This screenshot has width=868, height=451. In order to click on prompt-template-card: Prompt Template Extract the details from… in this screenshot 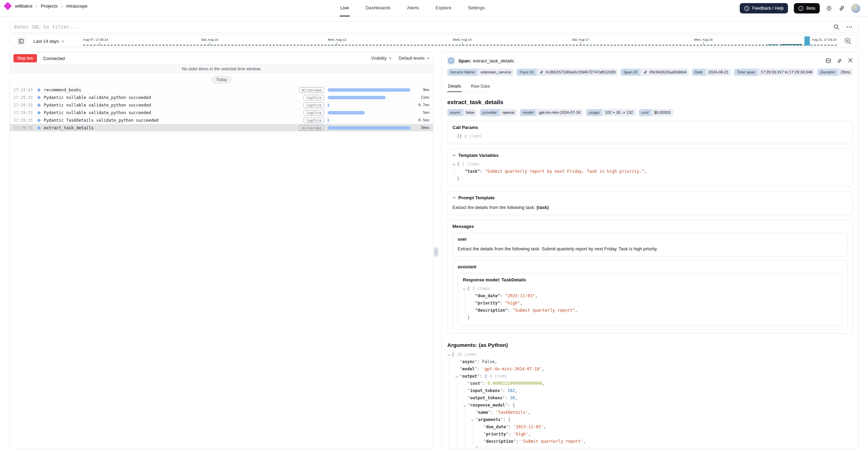, I will do `click(650, 203)`.